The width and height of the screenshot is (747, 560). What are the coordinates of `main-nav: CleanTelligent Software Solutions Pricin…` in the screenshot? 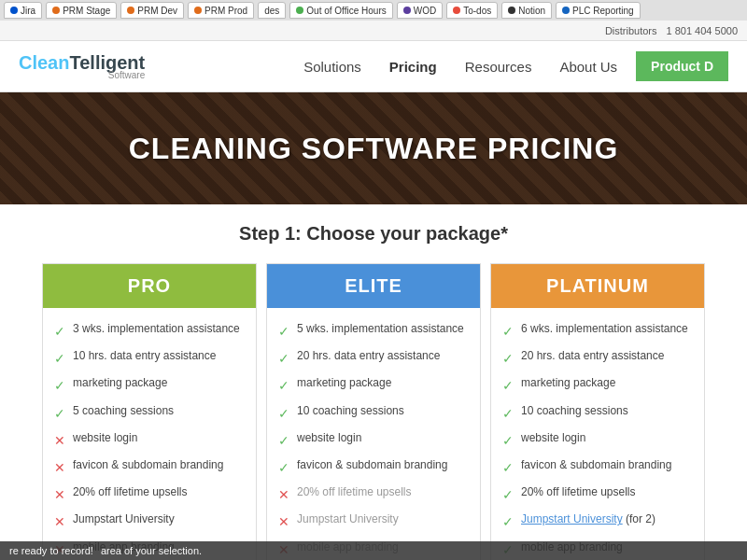 It's located at (374, 67).